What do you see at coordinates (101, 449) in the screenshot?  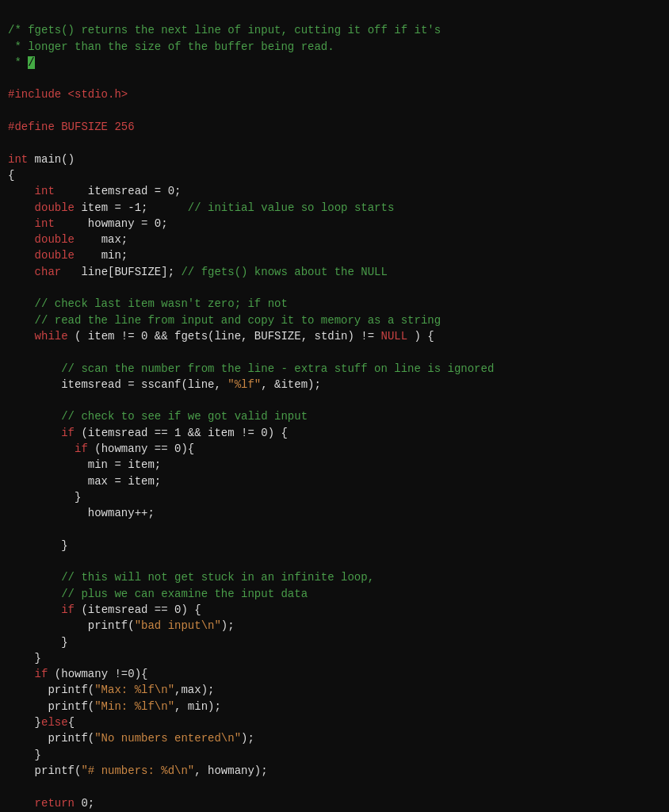 I see `if-howmany: if (howmany == 0){` at bounding box center [101, 449].